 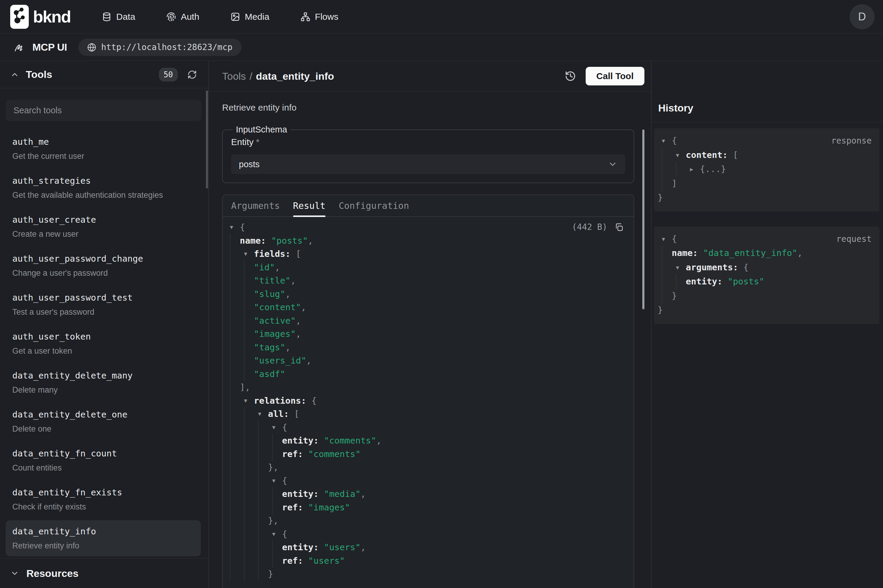 I want to click on tool-name: data_entity_fn_exists, so click(x=103, y=492).